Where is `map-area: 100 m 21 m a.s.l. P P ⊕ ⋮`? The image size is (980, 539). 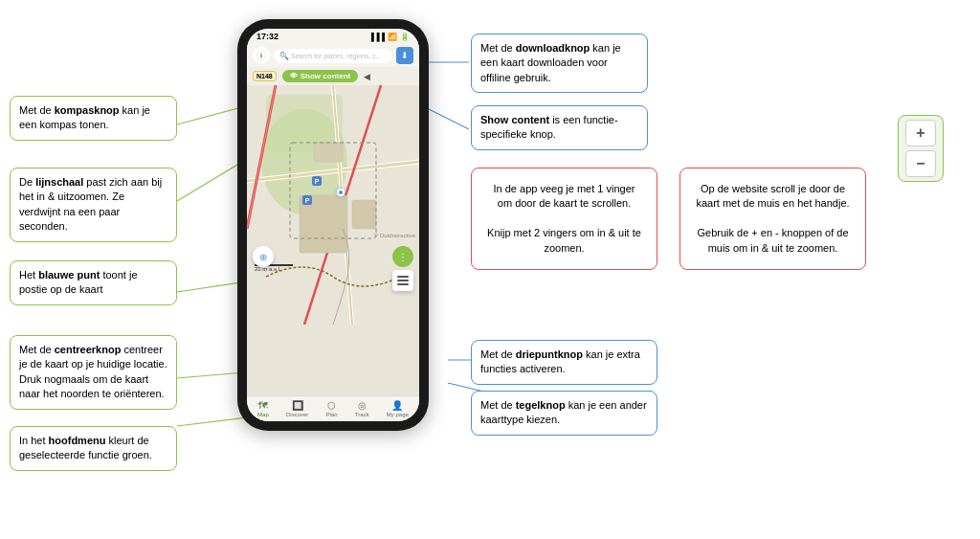
map-area: 100 m 21 m a.s.l. P P ⊕ ⋮ is located at coordinates (333, 205).